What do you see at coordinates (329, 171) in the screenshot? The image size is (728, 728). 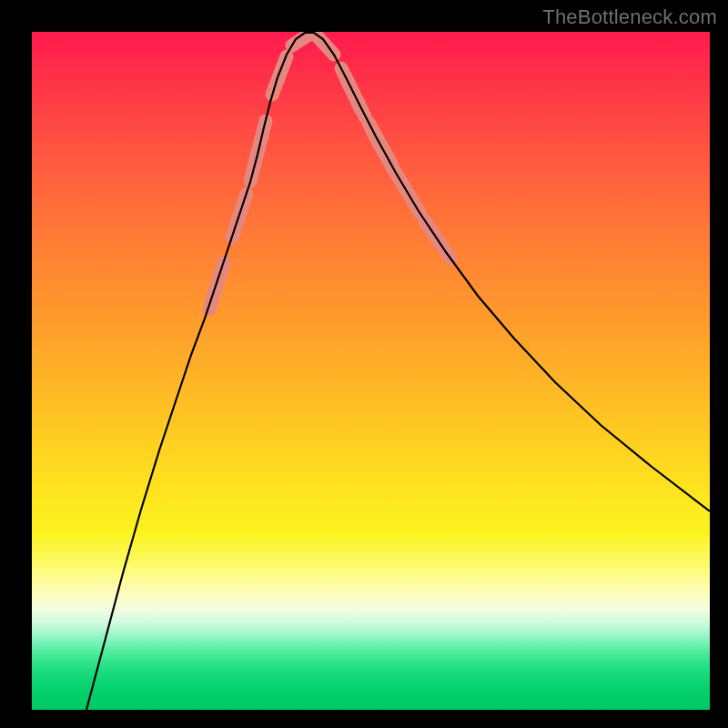 I see `gpu-marker-group` at bounding box center [329, 171].